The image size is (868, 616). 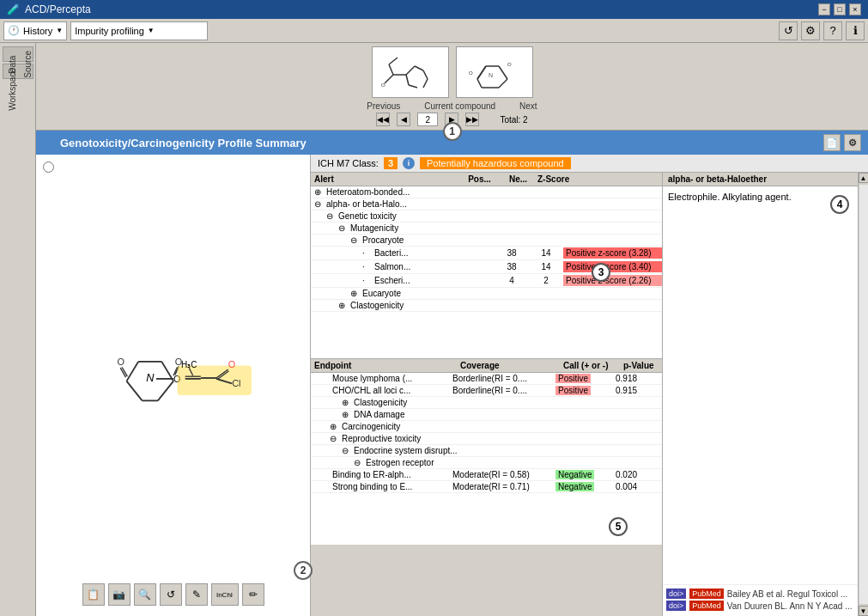 What do you see at coordinates (110, 31) in the screenshot?
I see `workflow-label: Impurity profiling` at bounding box center [110, 31].